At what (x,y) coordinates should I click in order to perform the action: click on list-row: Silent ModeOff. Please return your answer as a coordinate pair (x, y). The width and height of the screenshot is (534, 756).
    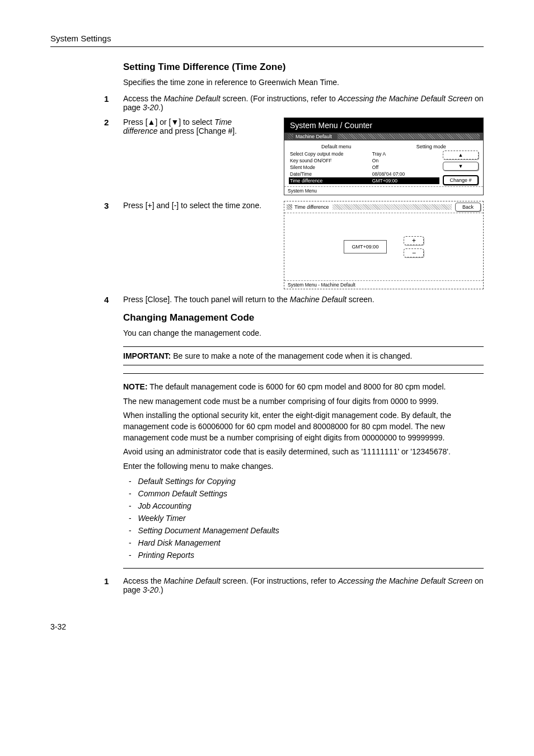
    Looking at the image, I should click on (364, 167).